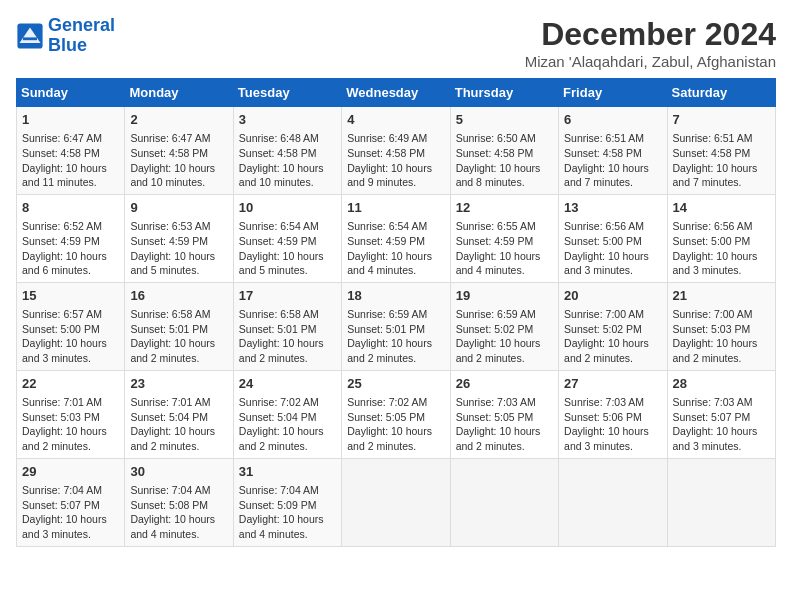 The image size is (792, 612). What do you see at coordinates (71, 238) in the screenshot?
I see `calendar-day-8: 8Sunrise: 6:52 AMSunset: 4:59 PMDaylight…` at bounding box center [71, 238].